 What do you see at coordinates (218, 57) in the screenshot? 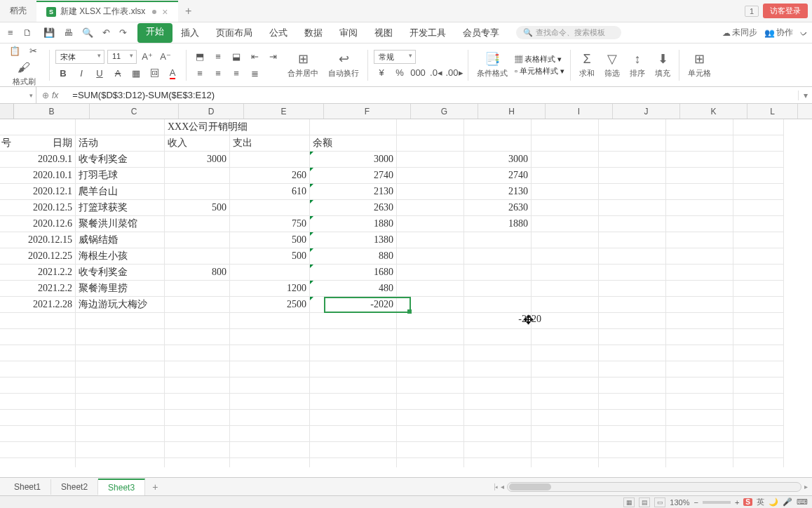
I see `align-middle-icon: ≡` at bounding box center [218, 57].